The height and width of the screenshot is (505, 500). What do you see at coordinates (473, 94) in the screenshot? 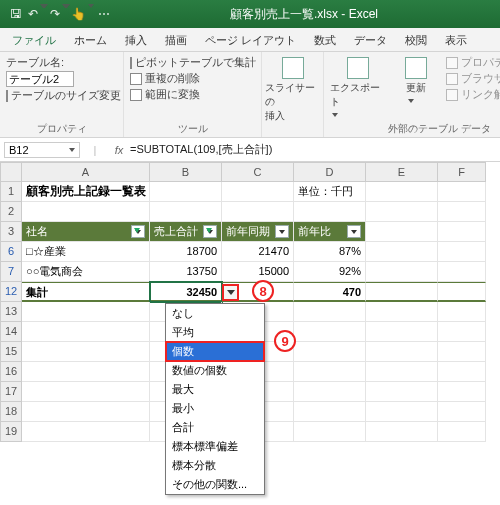
I see `unlink-button: リンク解除` at bounding box center [473, 94].